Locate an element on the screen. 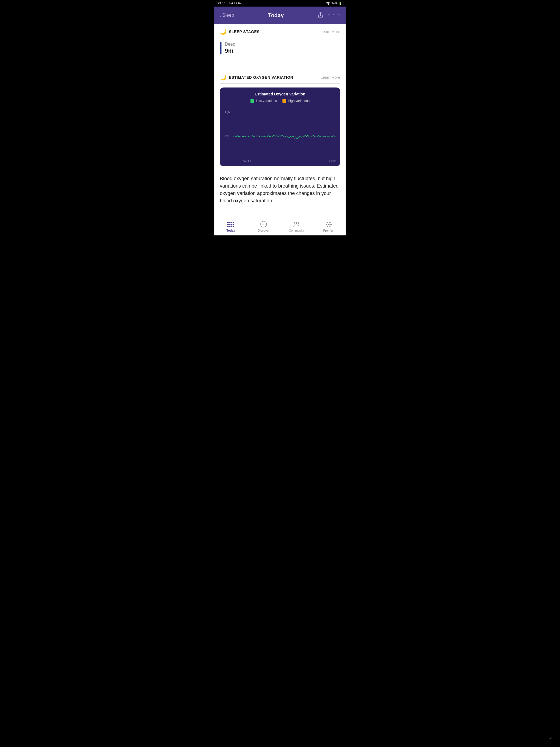 This screenshot has height=747, width=560. device-frame: 23:56 Sat 22 Feb 94% 🔋 ‹ Sleep Today is located at coordinates (280, 118).